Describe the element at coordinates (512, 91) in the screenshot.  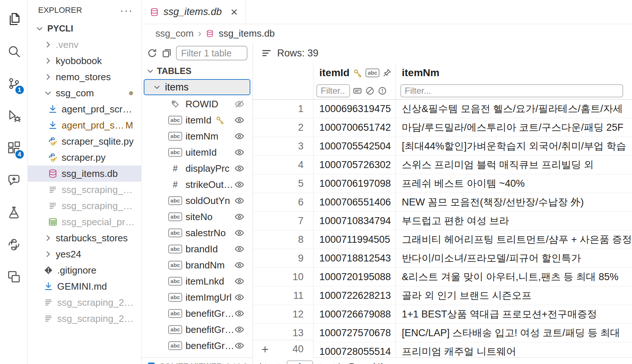
I see `itemnm-filter-input` at that location.